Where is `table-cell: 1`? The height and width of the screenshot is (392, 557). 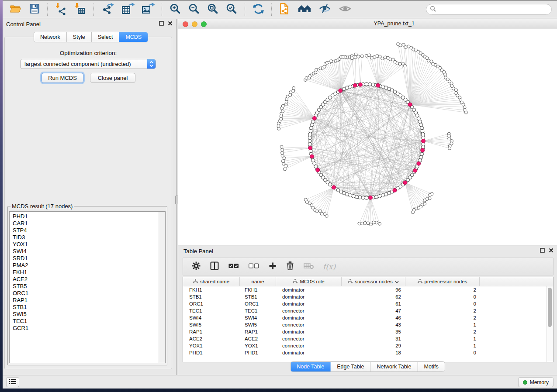
table-cell: 1 is located at coordinates (443, 339).